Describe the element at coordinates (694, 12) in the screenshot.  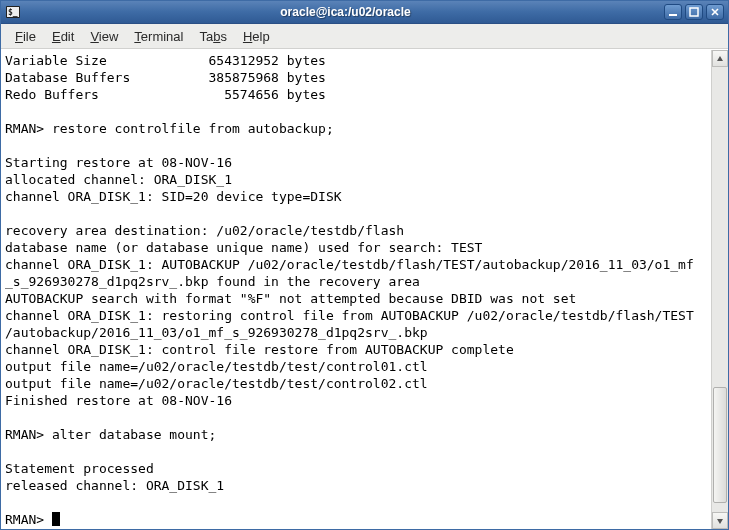
I see `maximize-button` at that location.